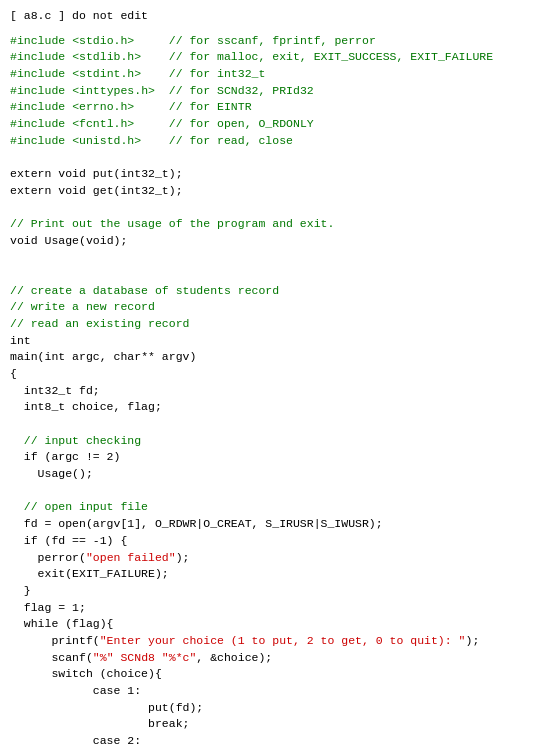 This screenshot has height=752, width=541. What do you see at coordinates (76, 440) in the screenshot?
I see `code-token: // input checking` at bounding box center [76, 440].